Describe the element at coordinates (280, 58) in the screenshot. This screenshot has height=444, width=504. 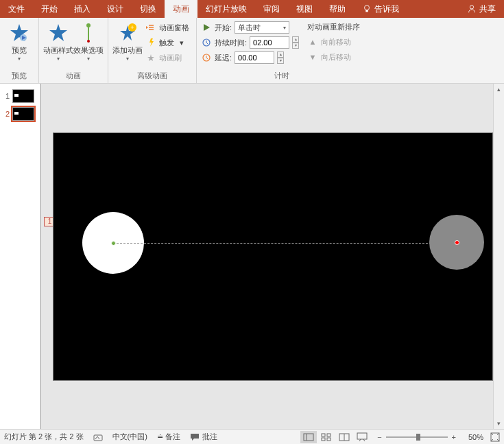
I see `delay-spinner: ▴▾` at that location.